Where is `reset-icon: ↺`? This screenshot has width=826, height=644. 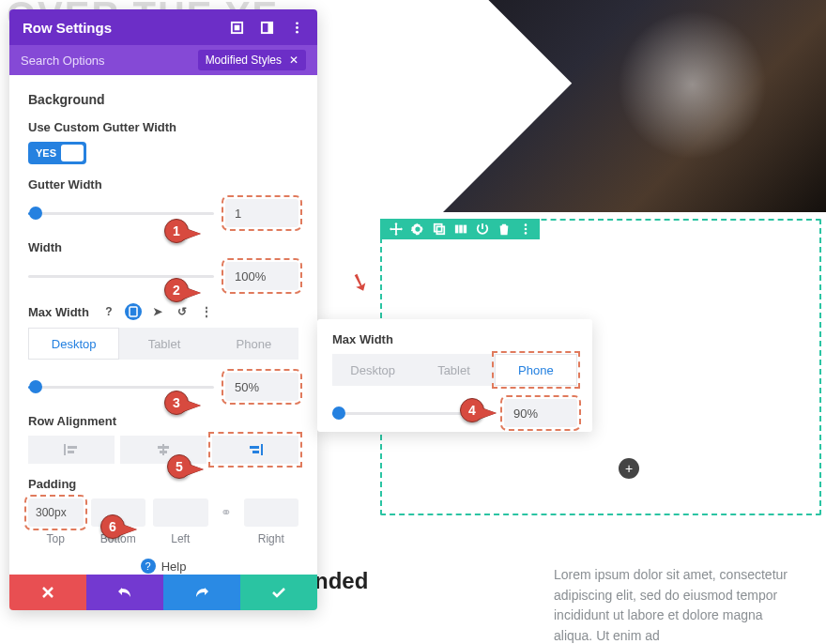
reset-icon: ↺ is located at coordinates (182, 312).